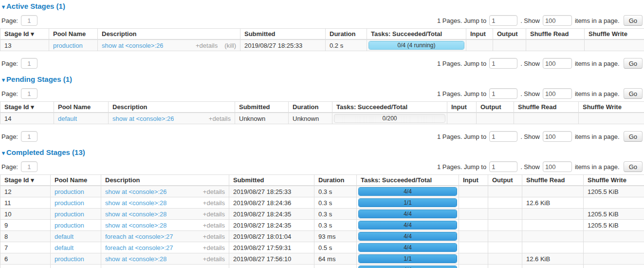  What do you see at coordinates (10, 63) in the screenshot?
I see `page-label: Page:` at bounding box center [10, 63].